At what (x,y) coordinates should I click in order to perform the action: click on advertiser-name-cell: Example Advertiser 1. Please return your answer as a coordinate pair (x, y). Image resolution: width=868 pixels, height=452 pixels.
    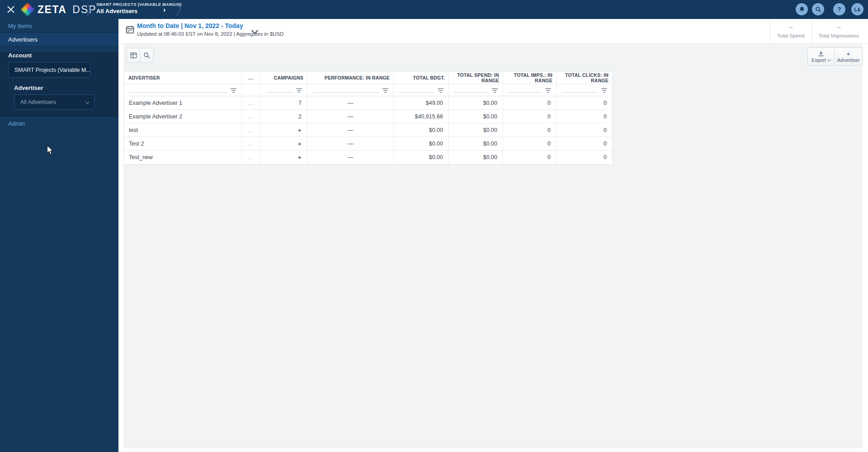
    Looking at the image, I should click on (183, 103).